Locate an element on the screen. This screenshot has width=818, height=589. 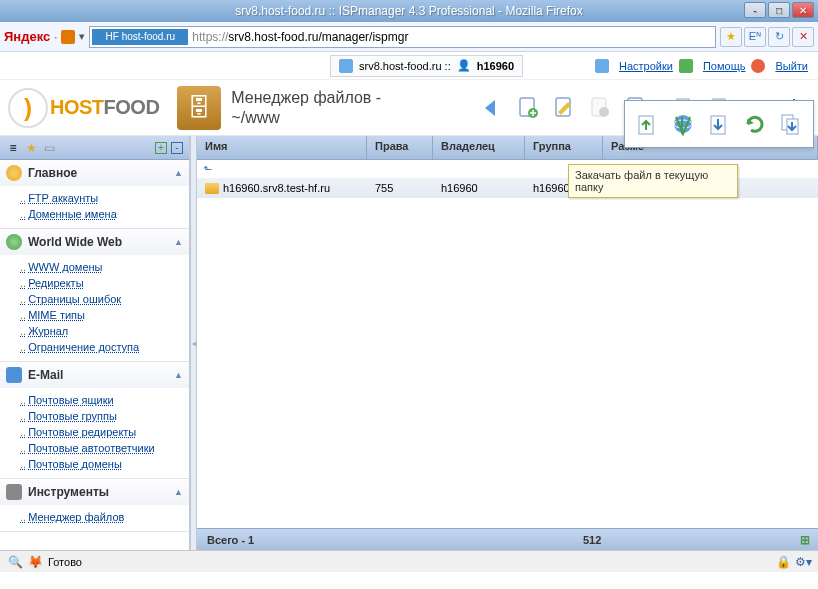
browser-toolbar: Яндекс · ▾ HF host-food.ru https://srv8.… is located at coordinates (409, 37).